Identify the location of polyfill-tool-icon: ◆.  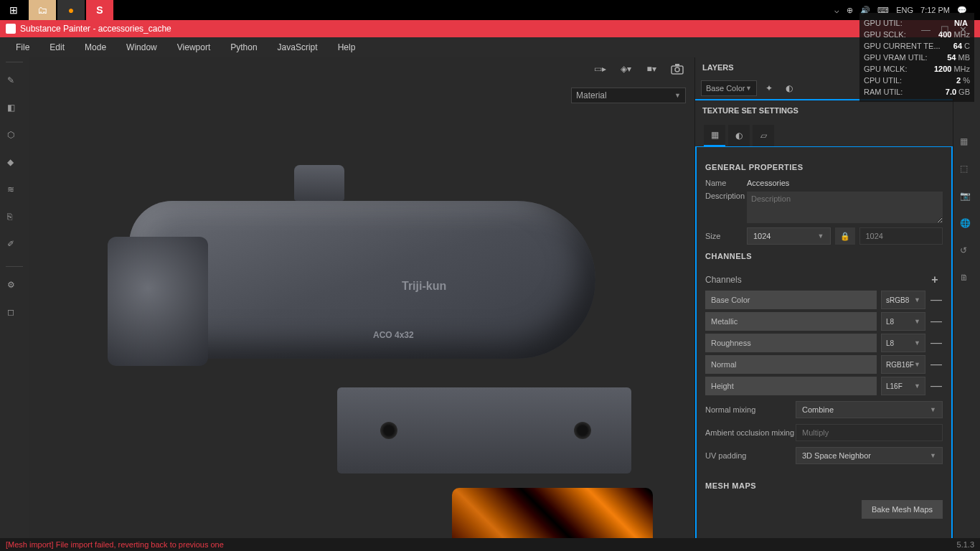
(14, 164).